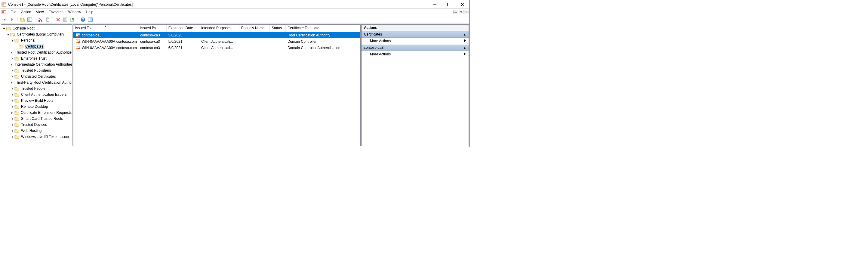  Describe the element at coordinates (415, 34) in the screenshot. I see `actions-section-certificates: Certificates ▲` at that location.